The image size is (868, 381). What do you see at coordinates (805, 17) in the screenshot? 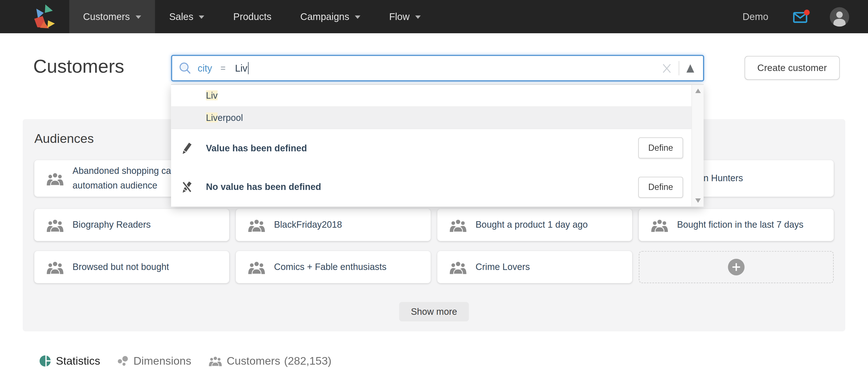
I see `nav-right: Demo` at bounding box center [805, 17].